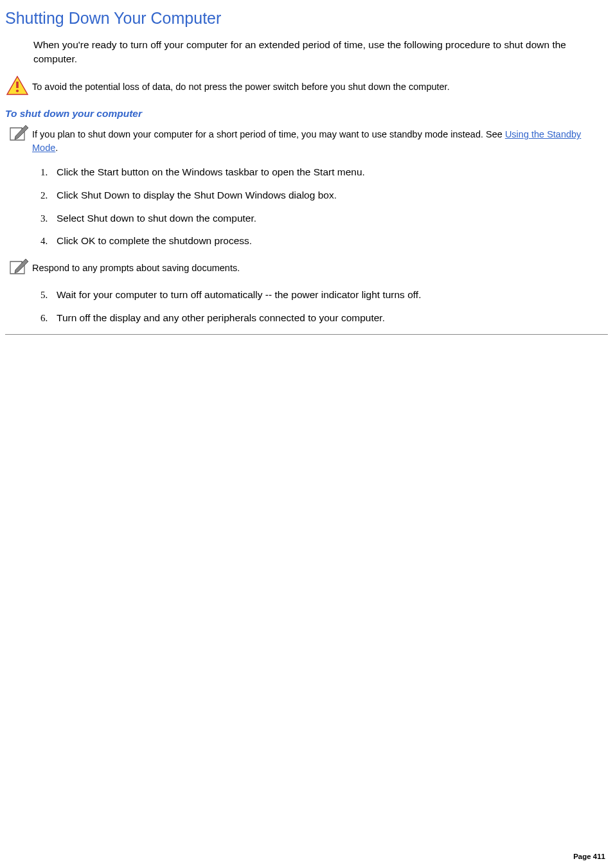 Image resolution: width=613 pixels, height=868 pixels. Describe the element at coordinates (306, 139) in the screenshot. I see `note-callout-1: If you plan to shut down your computer f…` at that location.